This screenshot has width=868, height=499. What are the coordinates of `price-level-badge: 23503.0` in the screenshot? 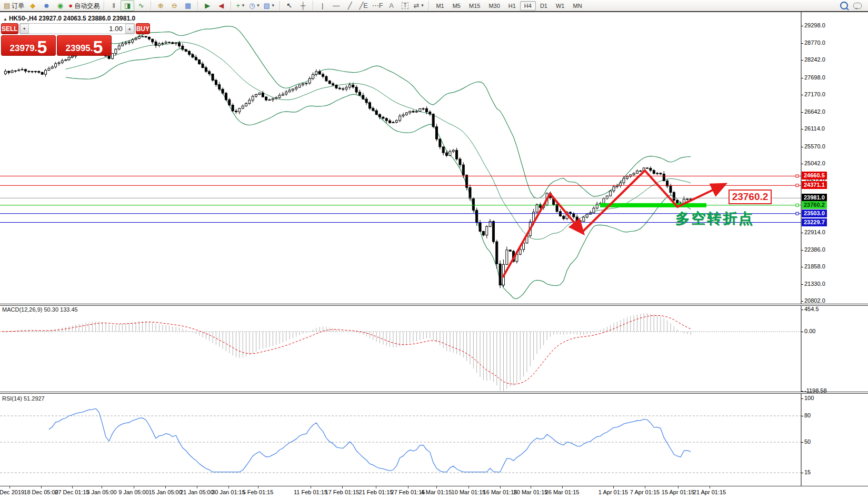 It's located at (814, 214).